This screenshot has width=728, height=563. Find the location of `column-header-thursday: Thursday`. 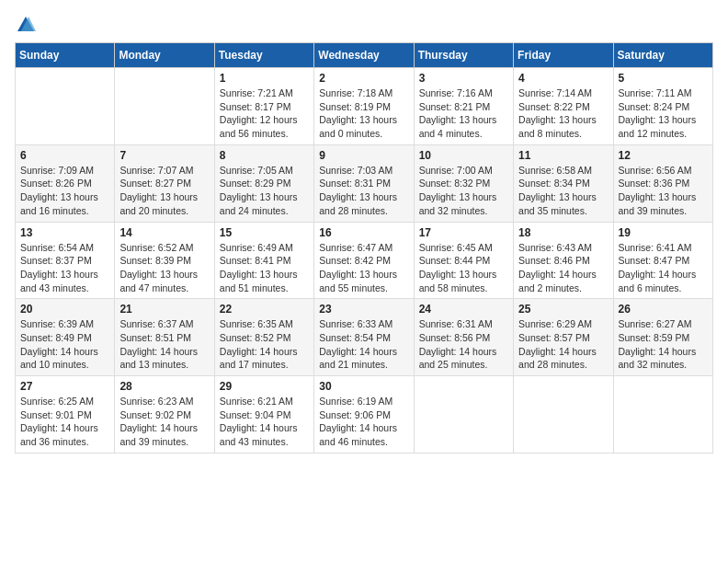

column-header-thursday: Thursday is located at coordinates (463, 55).